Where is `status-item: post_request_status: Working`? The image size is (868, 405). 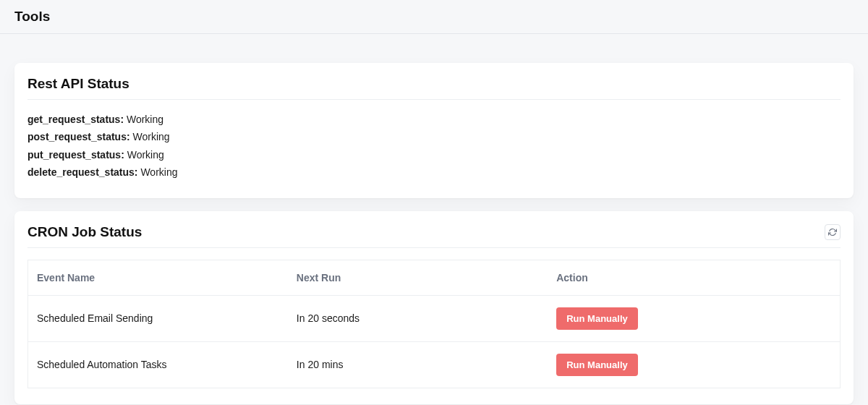 status-item: post_request_status: Working is located at coordinates (434, 137).